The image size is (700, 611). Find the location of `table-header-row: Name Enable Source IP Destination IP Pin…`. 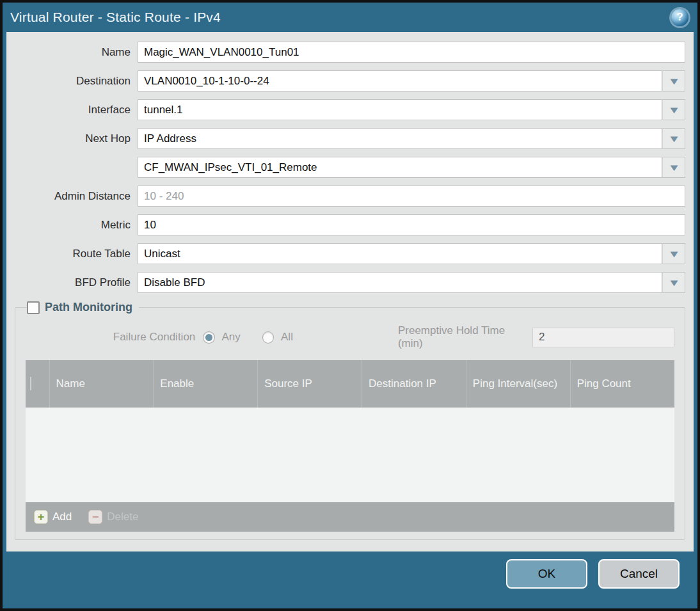

table-header-row: Name Enable Source IP Destination IP Pin… is located at coordinates (350, 384).